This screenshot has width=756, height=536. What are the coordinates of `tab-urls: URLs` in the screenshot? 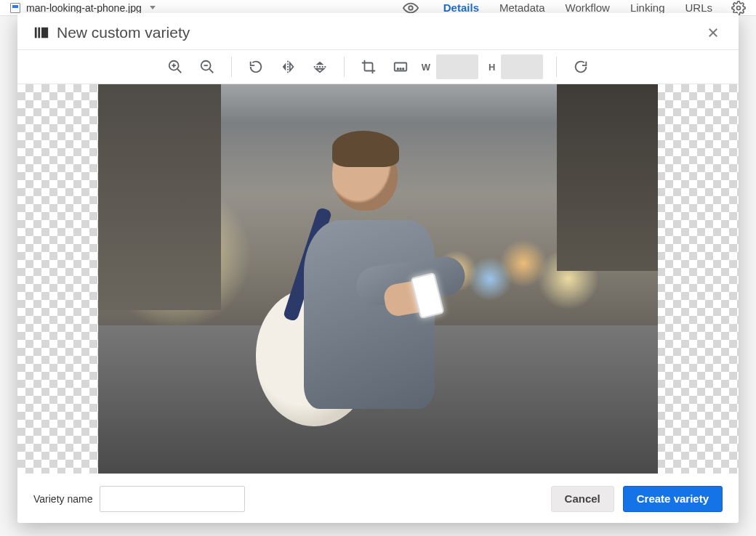 It's located at (699, 7).